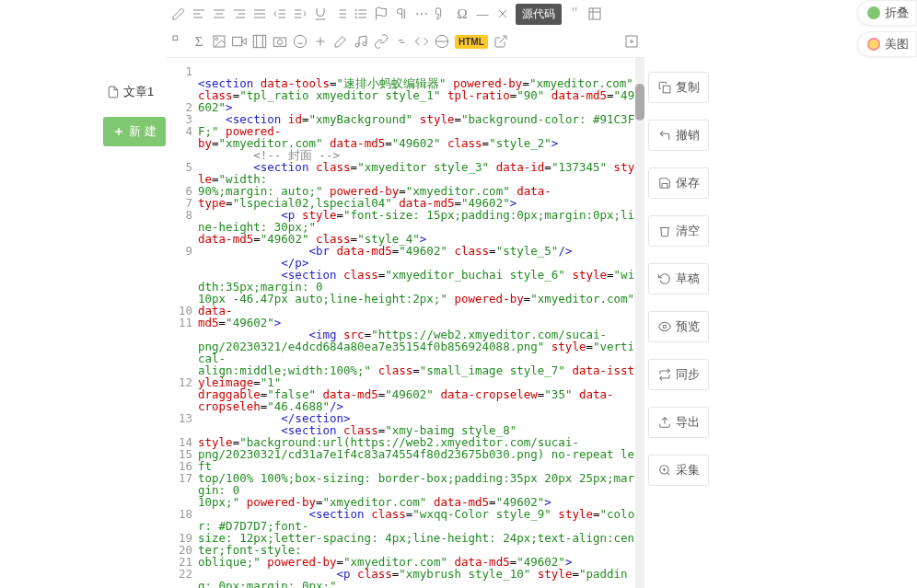 Image resolution: width=917 pixels, height=588 pixels. I want to click on scrollbar-thumb, so click(640, 102).